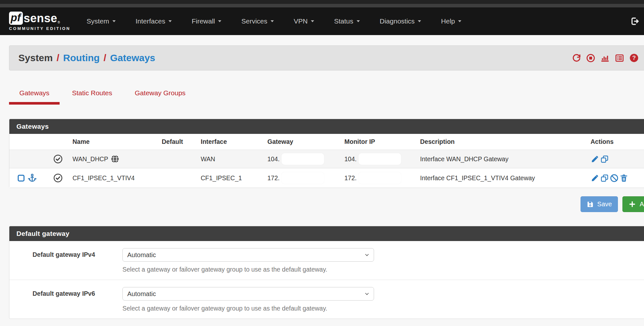 The height and width of the screenshot is (326, 644). Describe the element at coordinates (59, 23) in the screenshot. I see `registered-mark: ®` at that location.